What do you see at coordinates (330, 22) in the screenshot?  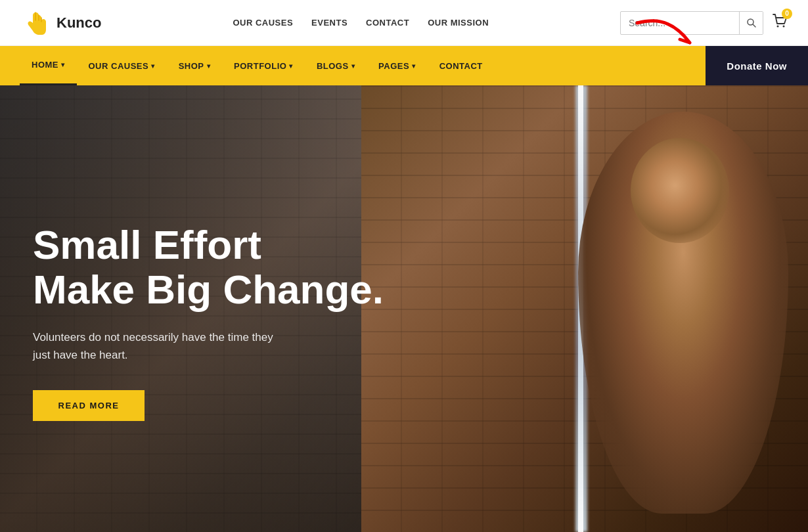 I see `top-nav-events: EVENTS` at bounding box center [330, 22].